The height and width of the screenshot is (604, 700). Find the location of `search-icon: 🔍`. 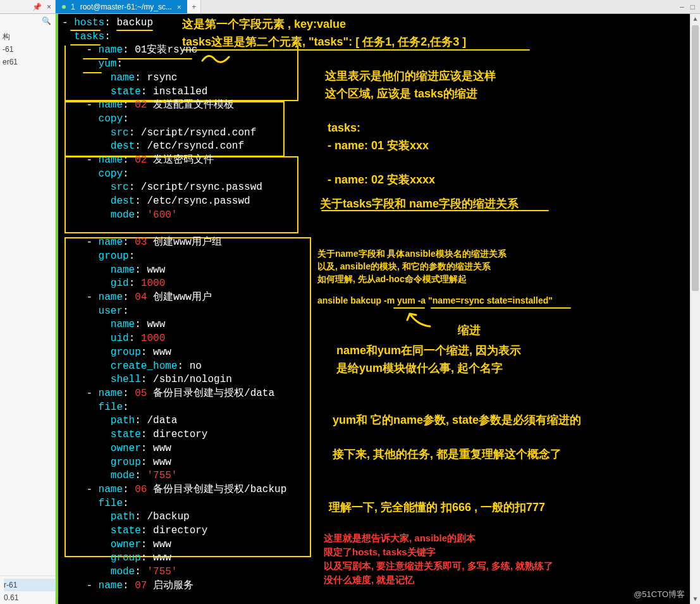

search-icon: 🔍 is located at coordinates (47, 21).